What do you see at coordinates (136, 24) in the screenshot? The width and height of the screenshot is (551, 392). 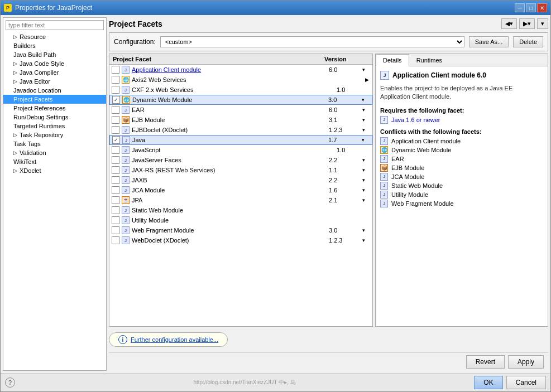 I see `panel-title: Project Facets` at bounding box center [136, 24].